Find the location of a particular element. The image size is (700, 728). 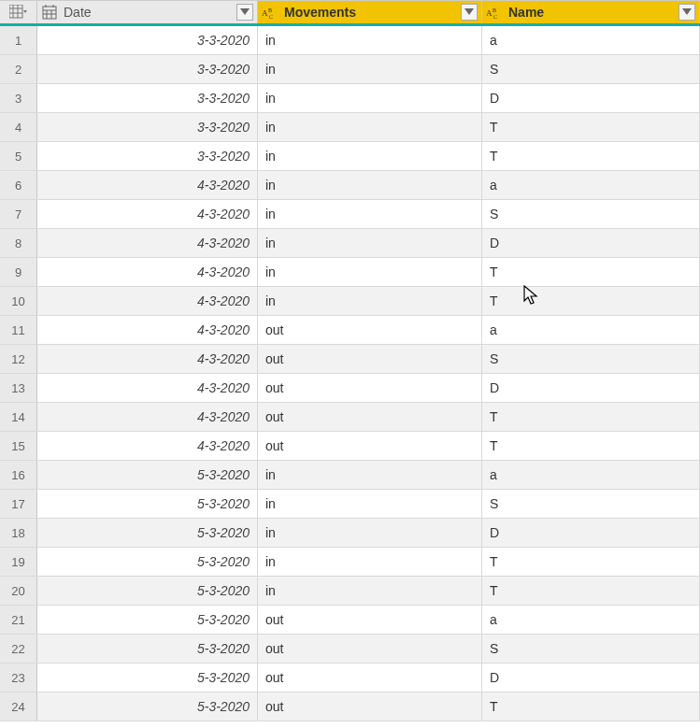

table-menu-button is located at coordinates (19, 12).